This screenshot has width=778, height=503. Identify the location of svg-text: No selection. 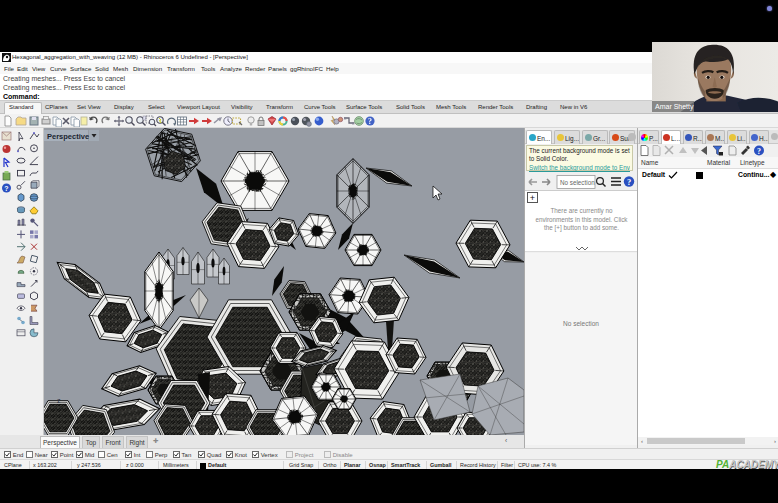
(578, 182).